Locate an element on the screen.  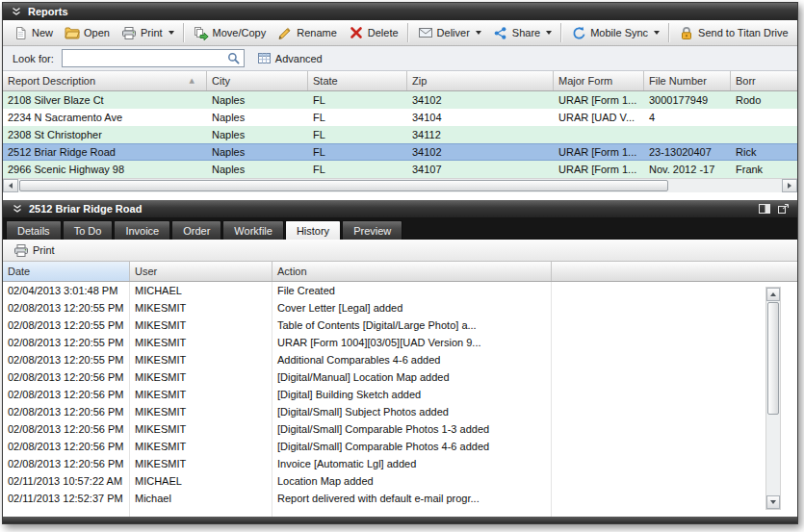
button-label: Mobile Sync is located at coordinates (619, 33).